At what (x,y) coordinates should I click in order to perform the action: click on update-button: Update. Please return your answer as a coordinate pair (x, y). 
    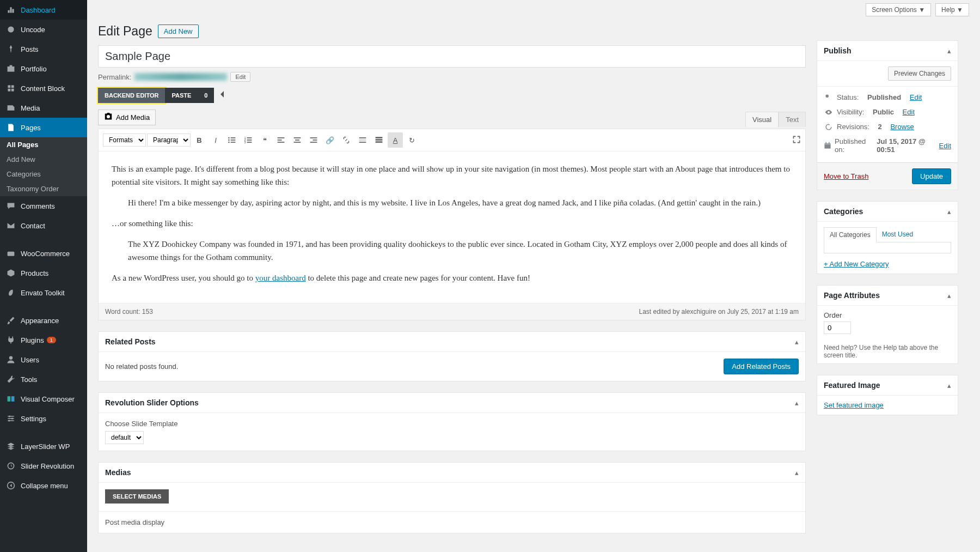
    Looking at the image, I should click on (932, 177).